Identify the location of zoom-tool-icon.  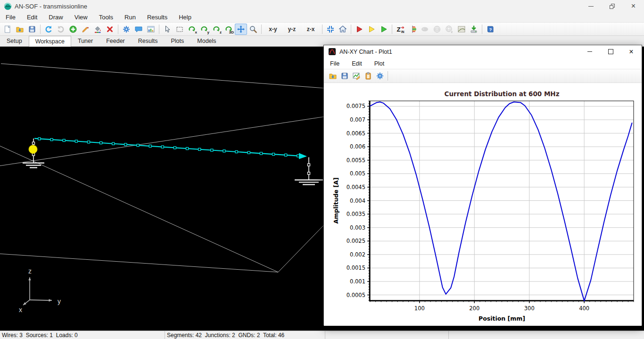
(253, 29).